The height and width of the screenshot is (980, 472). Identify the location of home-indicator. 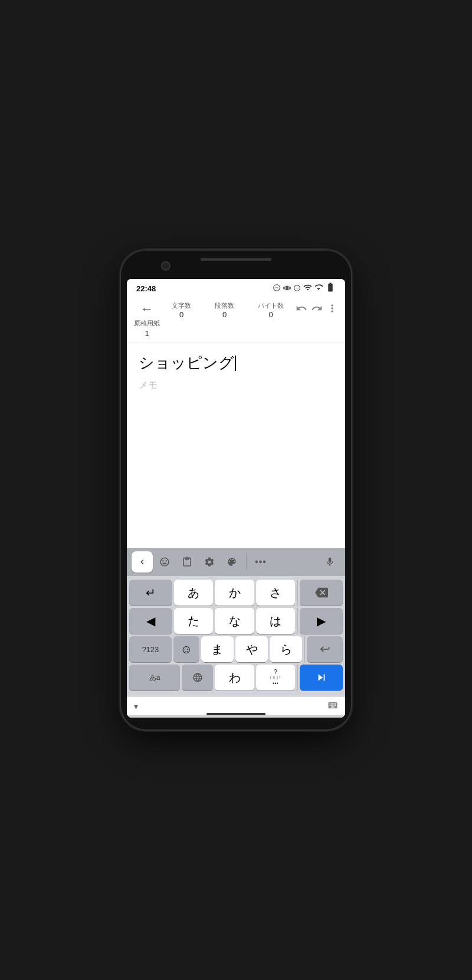
(236, 714).